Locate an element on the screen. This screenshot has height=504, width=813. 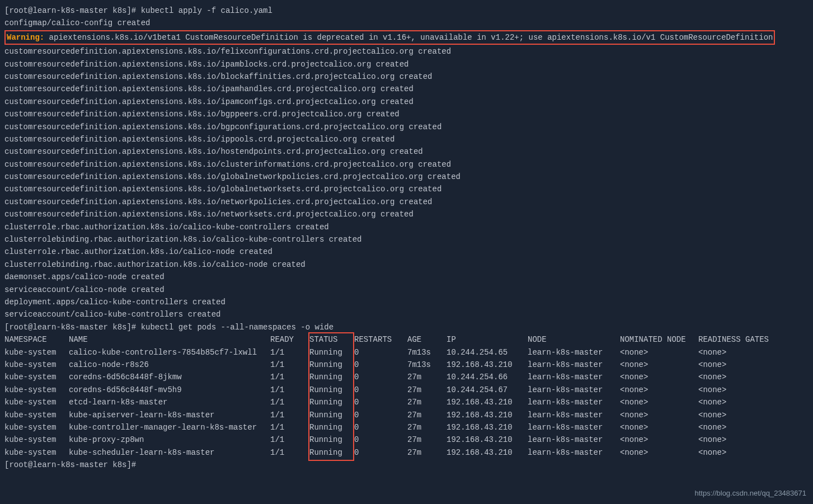
table-row: kube-systemcoredns-6d56c8448f-mv5h91/1Ru… is located at coordinates (406, 390).